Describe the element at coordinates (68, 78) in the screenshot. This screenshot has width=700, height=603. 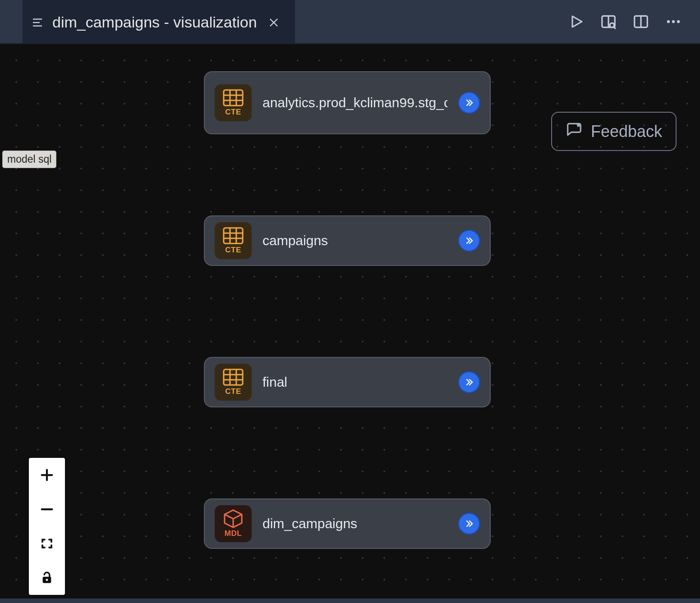
I see `edges-layer` at that location.